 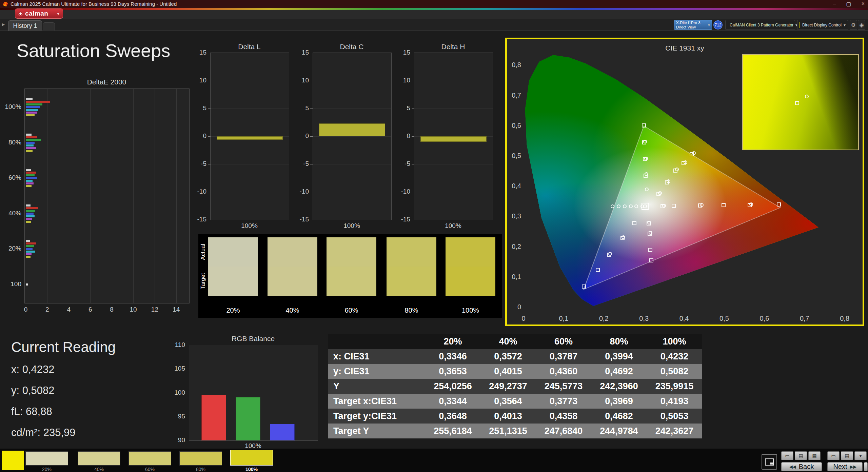 What do you see at coordinates (39, 14) in the screenshot?
I see `calman-menu-button: calman ▾` at bounding box center [39, 14].